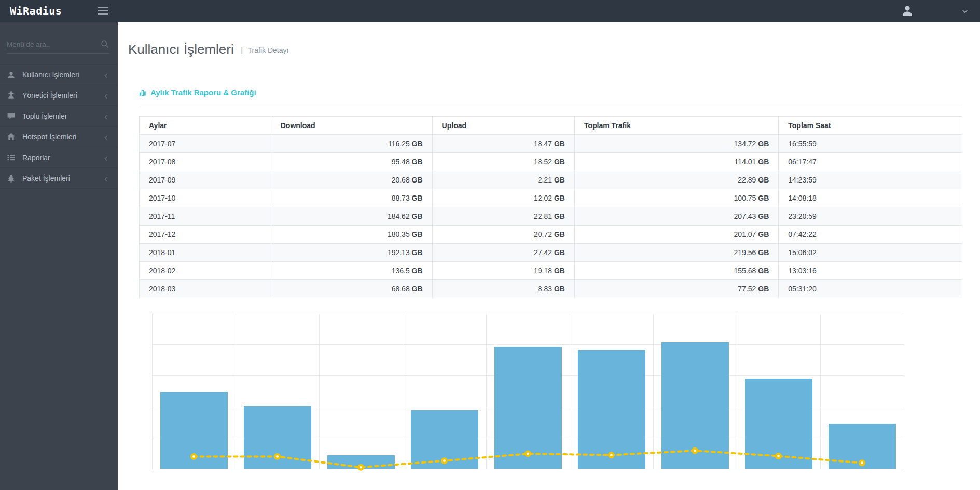 This screenshot has width=980, height=490. I want to click on table-header-row: AylarDownloadUploadToplam TrafikToplam S…, so click(551, 125).